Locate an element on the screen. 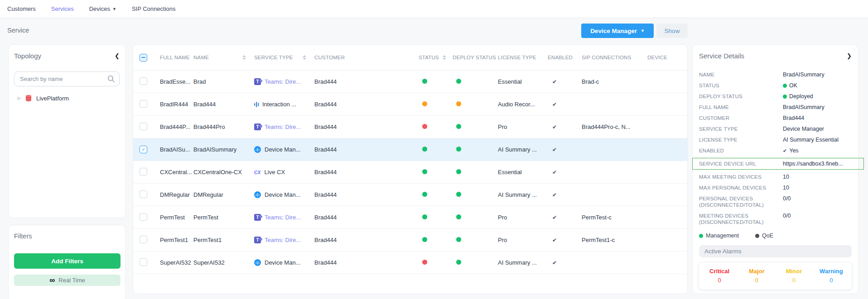  teams-icon: T is located at coordinates (257, 217).